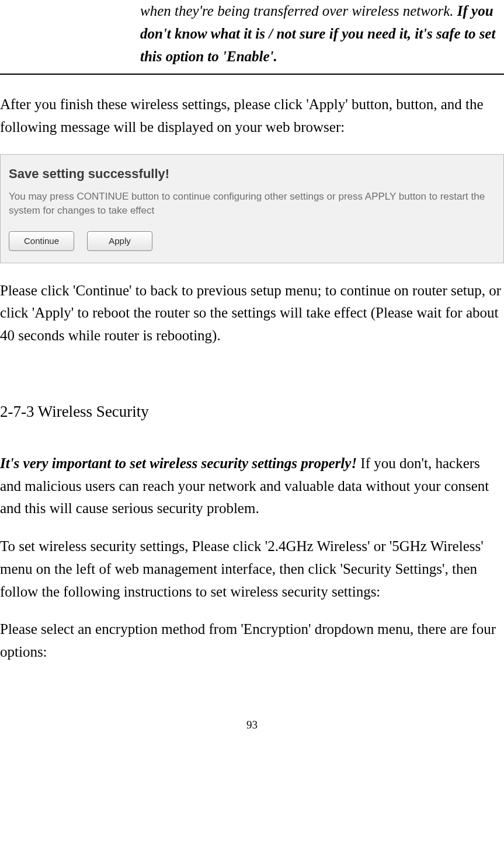 The width and height of the screenshot is (504, 868). I want to click on paragraph-apply: After you finish these wireless settings…, so click(252, 116).